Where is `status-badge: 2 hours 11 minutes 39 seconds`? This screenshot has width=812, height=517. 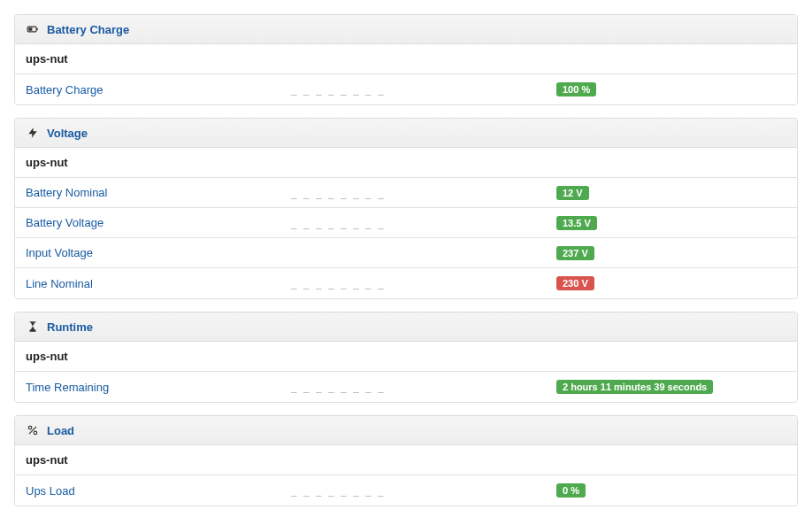
status-badge: 2 hours 11 minutes 39 seconds is located at coordinates (635, 387).